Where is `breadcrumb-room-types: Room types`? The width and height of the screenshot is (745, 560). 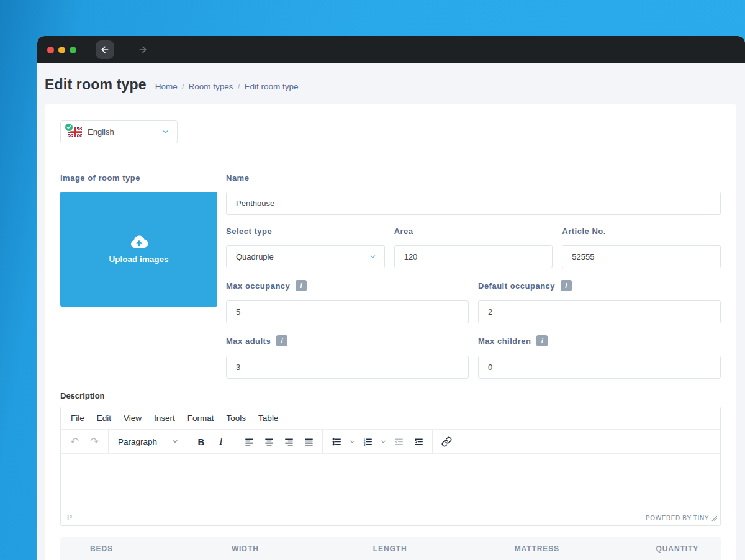
breadcrumb-room-types: Room types is located at coordinates (211, 87).